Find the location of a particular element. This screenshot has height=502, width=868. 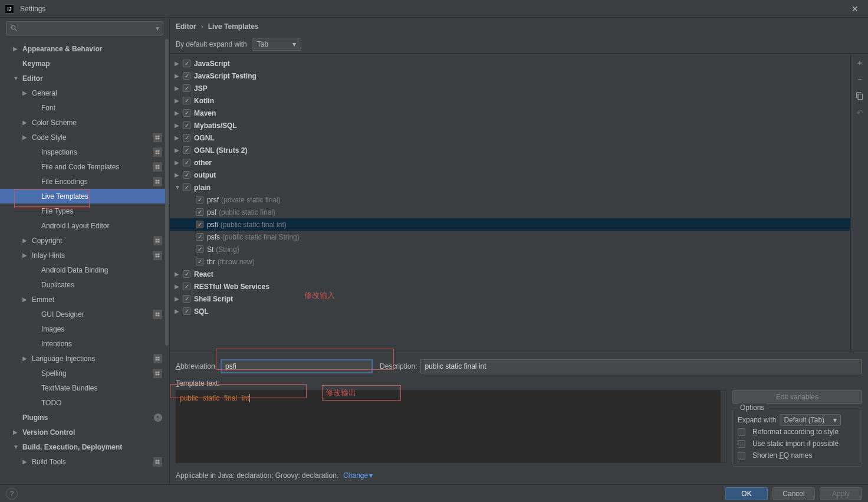

sidebar-item: Intentions is located at coordinates (85, 343).